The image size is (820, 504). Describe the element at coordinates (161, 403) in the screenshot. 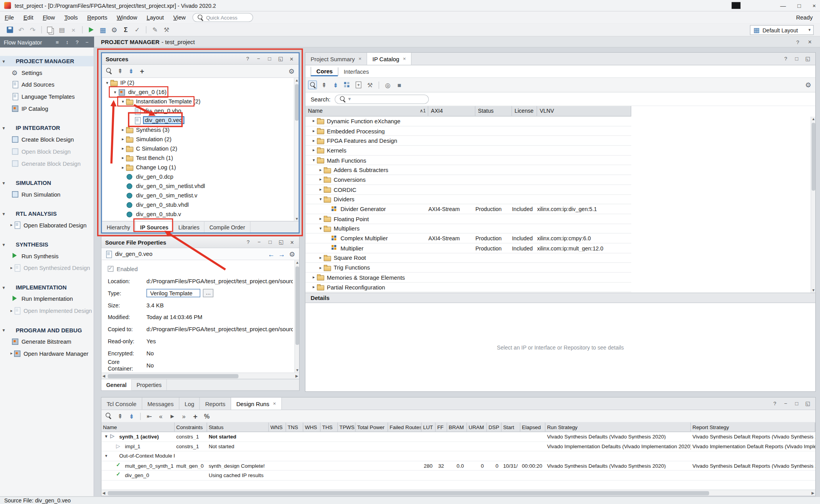

I see `console-tab: Messages` at that location.